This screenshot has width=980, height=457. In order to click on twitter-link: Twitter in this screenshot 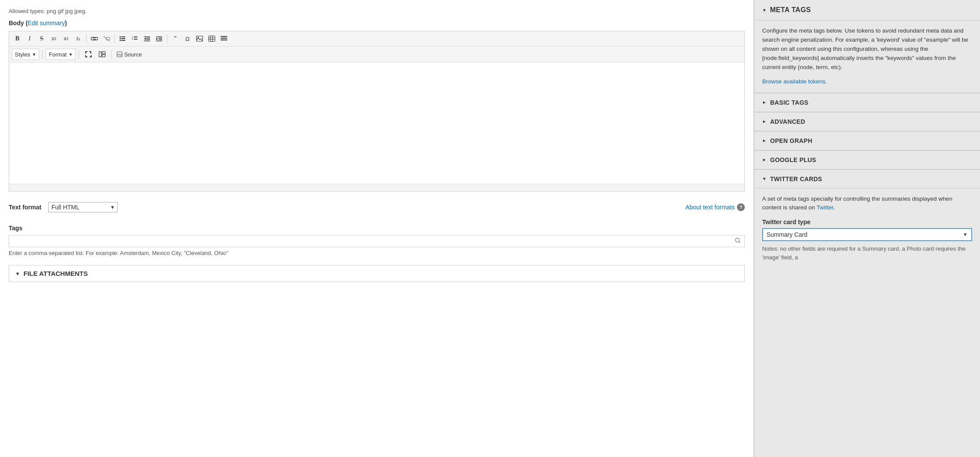, I will do `click(825, 208)`.